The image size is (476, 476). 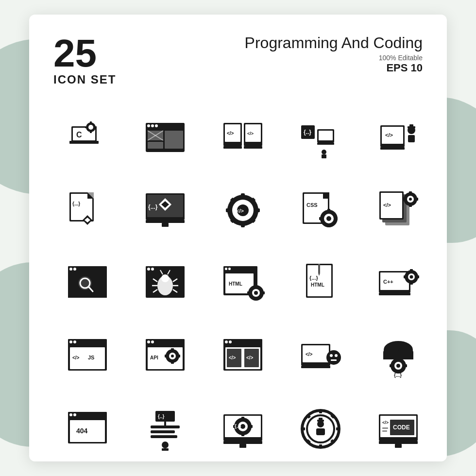 What do you see at coordinates (165, 429) in the screenshot?
I see `icon-developer-code: {..}` at bounding box center [165, 429].